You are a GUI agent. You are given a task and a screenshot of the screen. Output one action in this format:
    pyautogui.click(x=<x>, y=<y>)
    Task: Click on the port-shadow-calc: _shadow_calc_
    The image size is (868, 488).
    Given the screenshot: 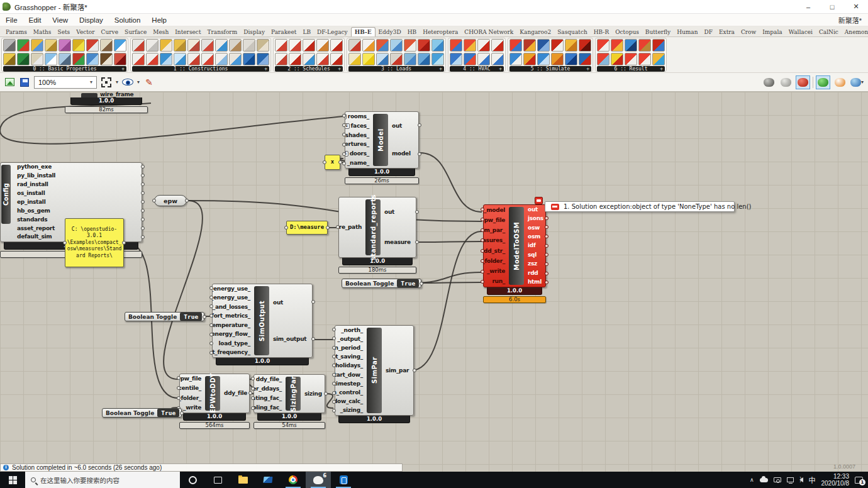 What is the action you would take?
    pyautogui.click(x=349, y=401)
    